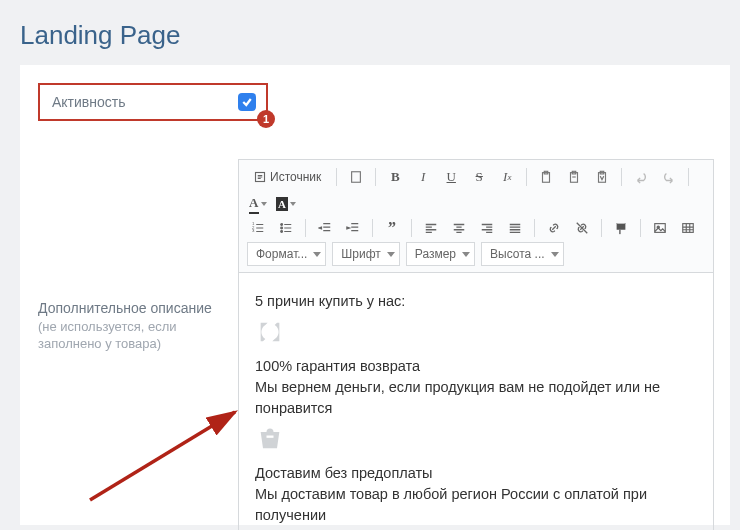 The image size is (740, 530). I want to click on strike-button: S, so click(479, 177).